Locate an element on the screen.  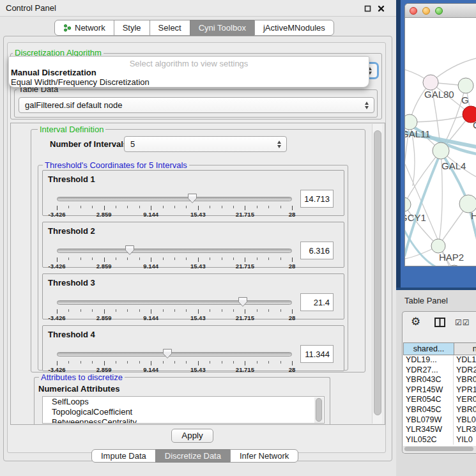
gear-icon: ⚙ is located at coordinates (415, 322).